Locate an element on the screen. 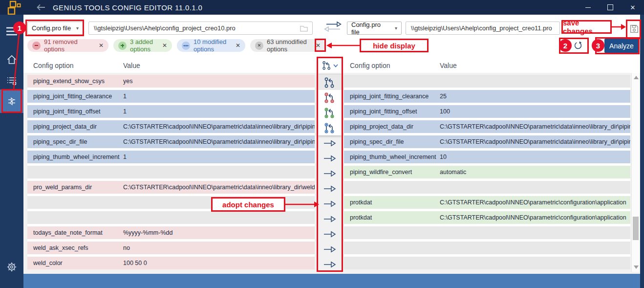 This screenshot has height=288, width=644. target-file-type-value: Config.pro file is located at coordinates (370, 28).